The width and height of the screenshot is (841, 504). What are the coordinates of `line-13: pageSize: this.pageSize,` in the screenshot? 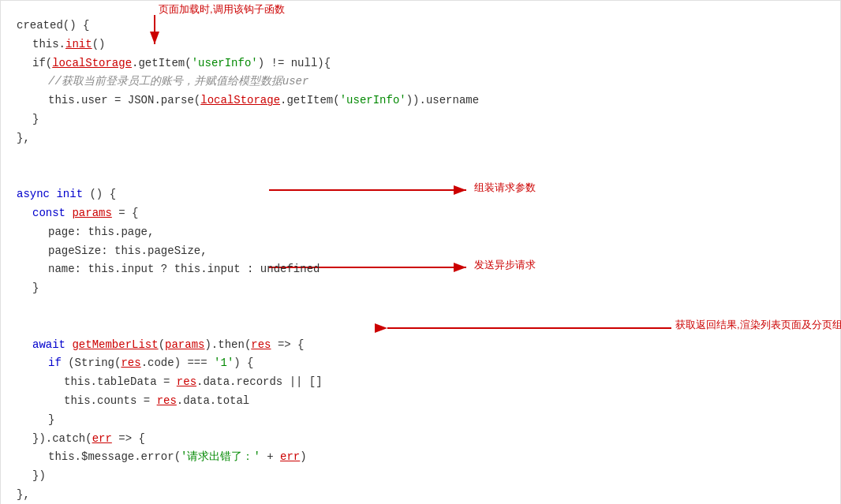 It's located at (417, 252).